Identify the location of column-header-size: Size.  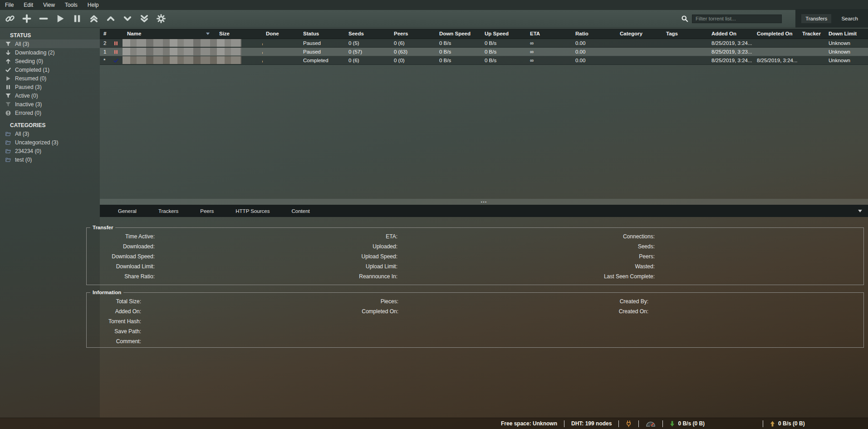
(239, 34).